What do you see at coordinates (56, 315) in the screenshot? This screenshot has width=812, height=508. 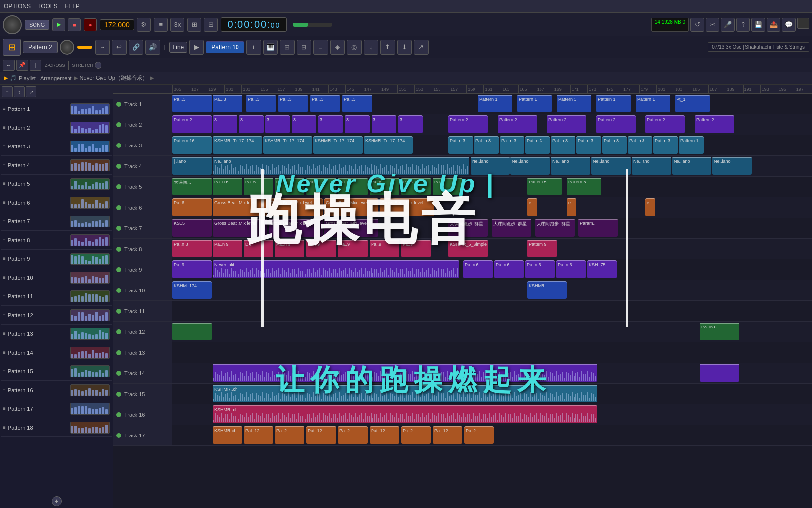 I see `pattern-list-item-12: ≡Pattern 12` at bounding box center [56, 315].